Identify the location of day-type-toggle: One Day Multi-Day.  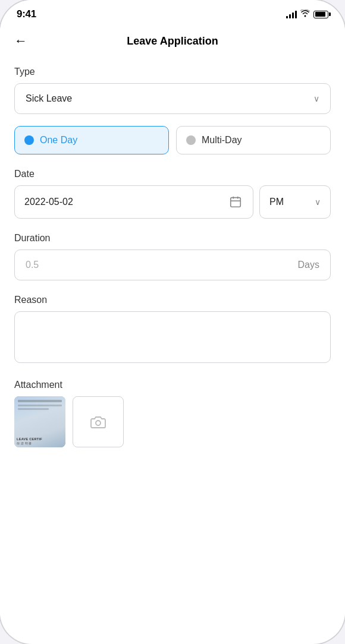
(172, 140).